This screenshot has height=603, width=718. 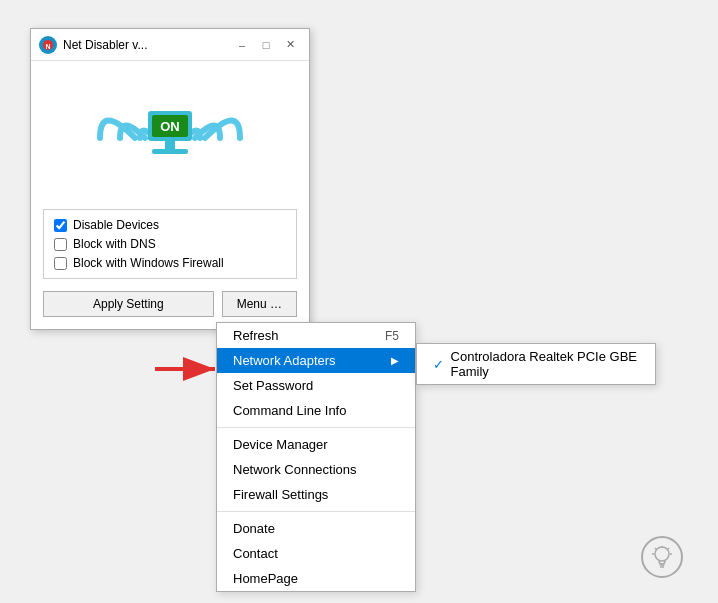 What do you see at coordinates (116, 225) in the screenshot?
I see `disable-devices-label: Disable Devices` at bounding box center [116, 225].